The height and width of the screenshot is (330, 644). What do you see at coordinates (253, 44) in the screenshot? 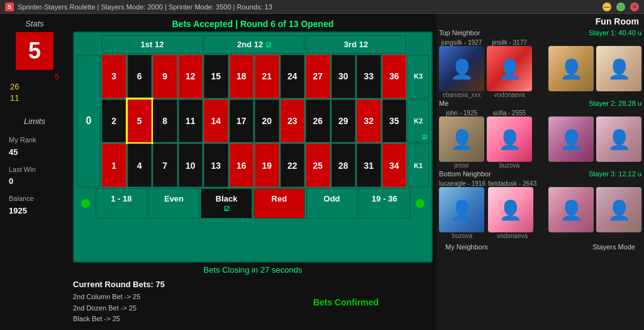
I see `dozen-row: 1st 12 2nd 12 ☑ 3rd 12` at bounding box center [253, 44].